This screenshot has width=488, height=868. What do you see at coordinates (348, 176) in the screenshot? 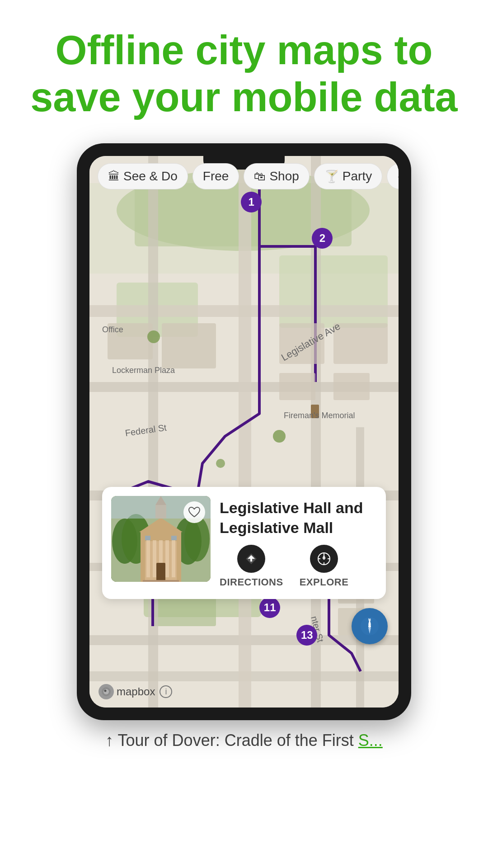
I see `tab-party: 🍸 Party` at bounding box center [348, 176].